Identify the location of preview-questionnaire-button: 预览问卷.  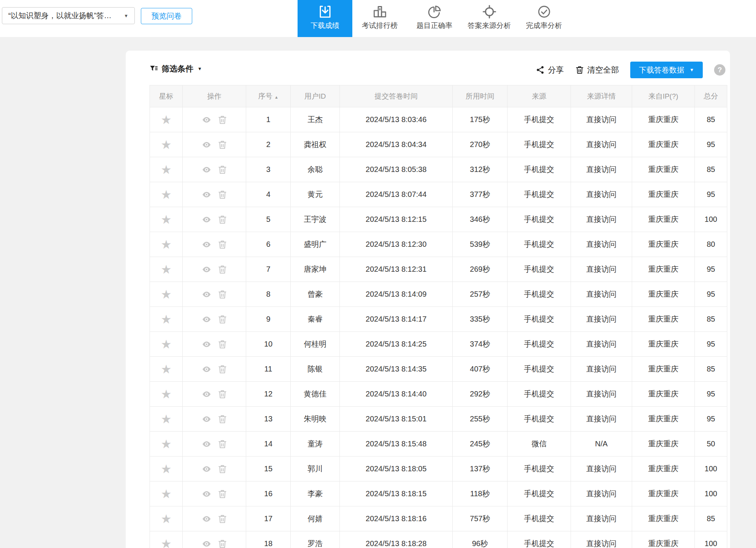
(167, 16).